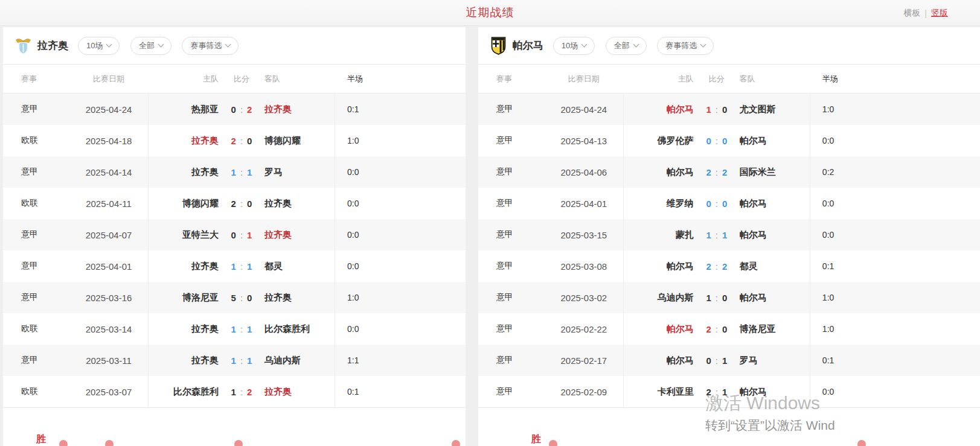  I want to click on match-teams: 博德闪耀 2 : 0 拉齐奥, so click(242, 203).